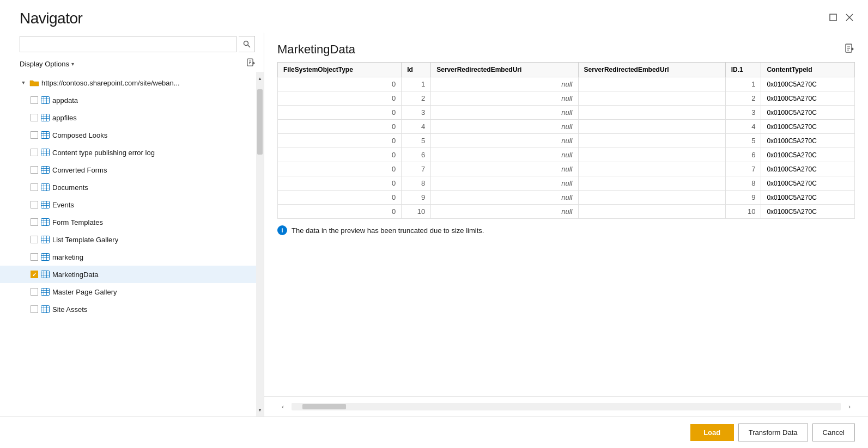 This screenshot has height=448, width=868. What do you see at coordinates (652, 70) in the screenshot?
I see `col-header-serverredirectedembedurl: ServerRedirectedEmbedUrl` at bounding box center [652, 70].